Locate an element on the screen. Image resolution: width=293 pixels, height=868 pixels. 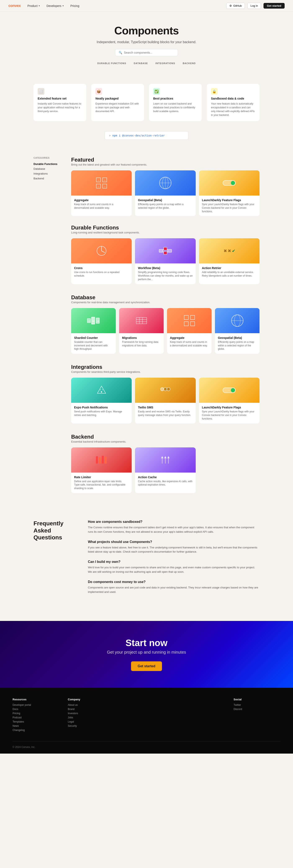
login-button: Log in is located at coordinates (254, 6).